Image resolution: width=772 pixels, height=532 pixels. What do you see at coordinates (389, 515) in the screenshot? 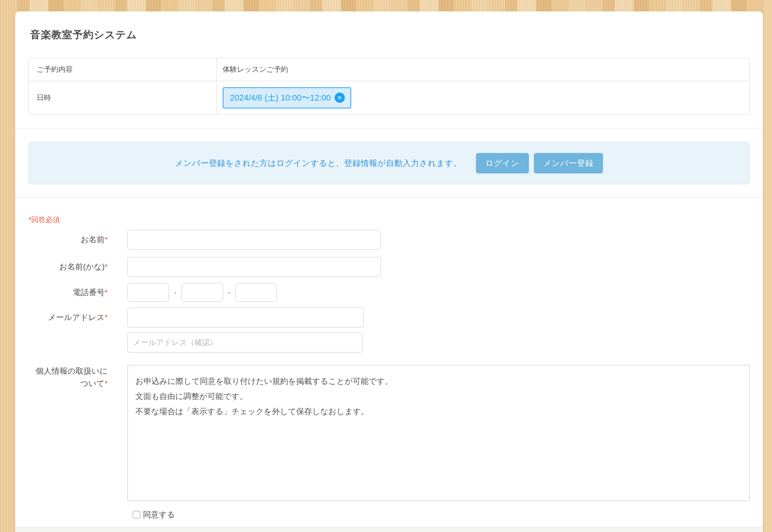
I see `agree-row: 同意する` at bounding box center [389, 515].